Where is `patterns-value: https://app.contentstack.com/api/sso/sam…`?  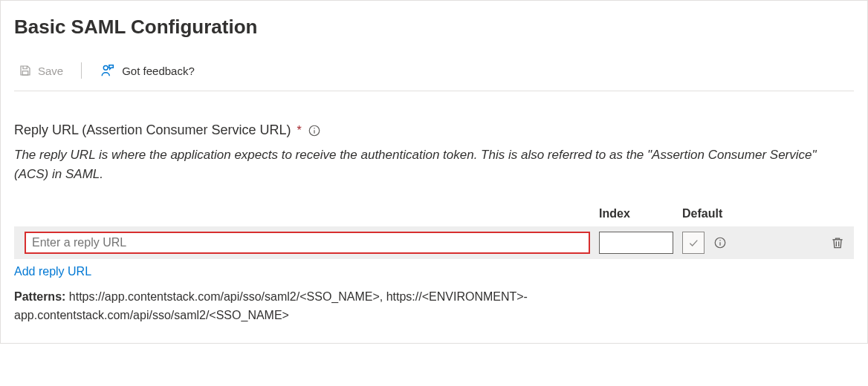 patterns-value: https://app.contentstack.com/api/sso/sam… is located at coordinates (271, 306).